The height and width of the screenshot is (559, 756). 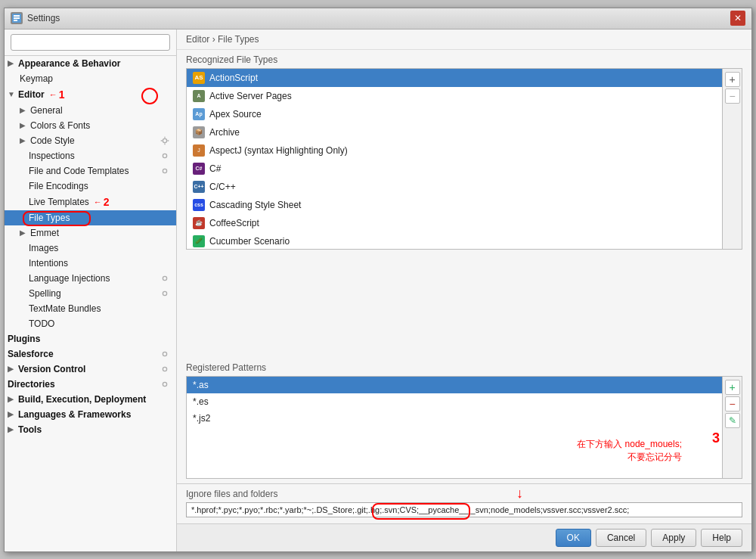 I want to click on list-item: C# C#, so click(x=454, y=169).